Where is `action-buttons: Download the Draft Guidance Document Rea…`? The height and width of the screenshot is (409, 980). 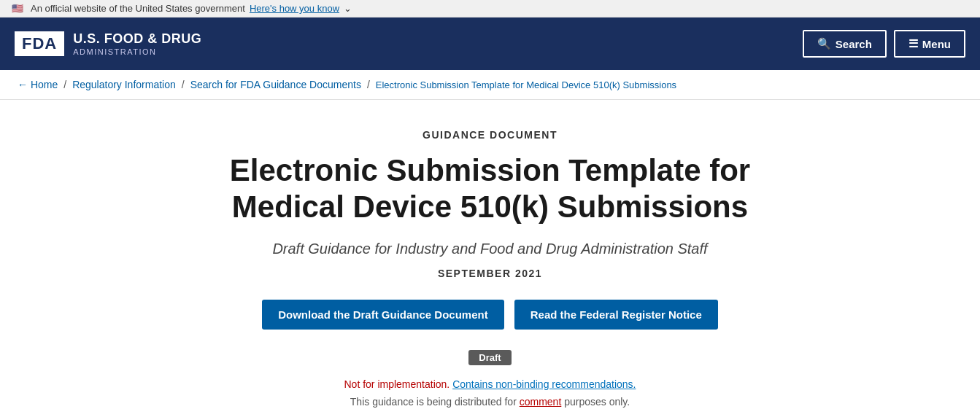 action-buttons: Download the Draft Guidance Document Rea… is located at coordinates (490, 315).